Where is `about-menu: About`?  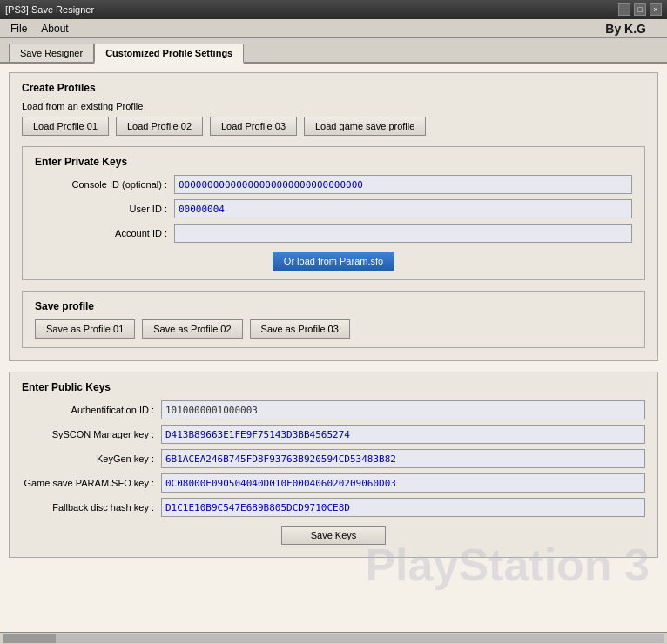 about-menu: About is located at coordinates (54, 29).